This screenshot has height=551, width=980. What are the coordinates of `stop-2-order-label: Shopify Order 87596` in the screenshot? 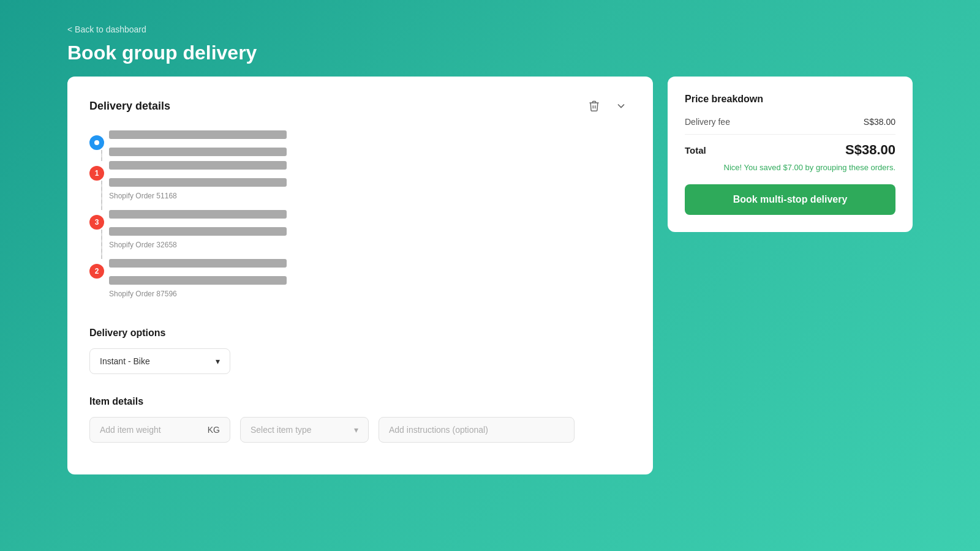 It's located at (370, 294).